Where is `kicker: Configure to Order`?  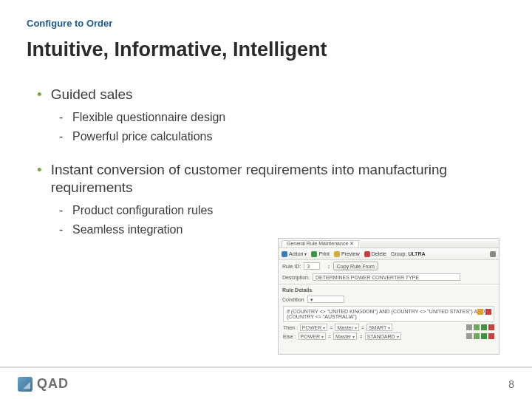
kicker: Configure to Order is located at coordinates (69, 24).